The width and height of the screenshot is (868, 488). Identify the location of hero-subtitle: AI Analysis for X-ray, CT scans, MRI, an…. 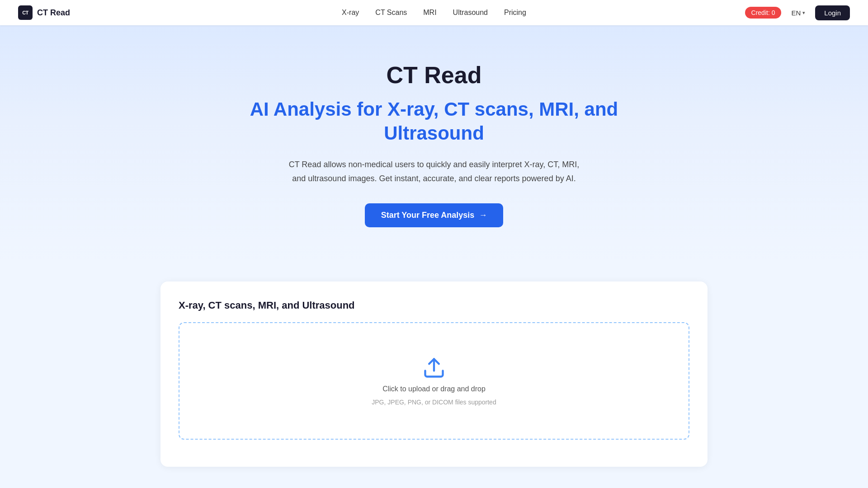
(434, 121).